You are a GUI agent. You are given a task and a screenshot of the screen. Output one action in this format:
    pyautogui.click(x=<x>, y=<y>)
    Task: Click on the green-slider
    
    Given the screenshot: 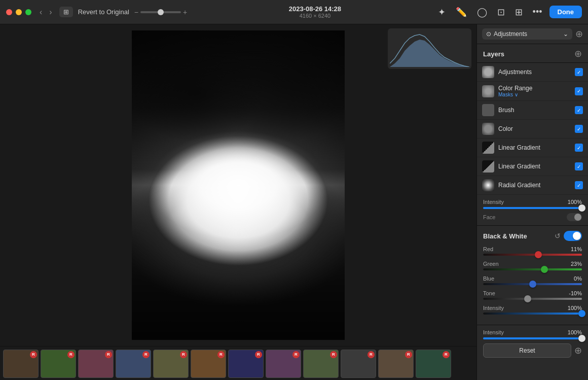 What is the action you would take?
    pyautogui.click(x=532, y=269)
    